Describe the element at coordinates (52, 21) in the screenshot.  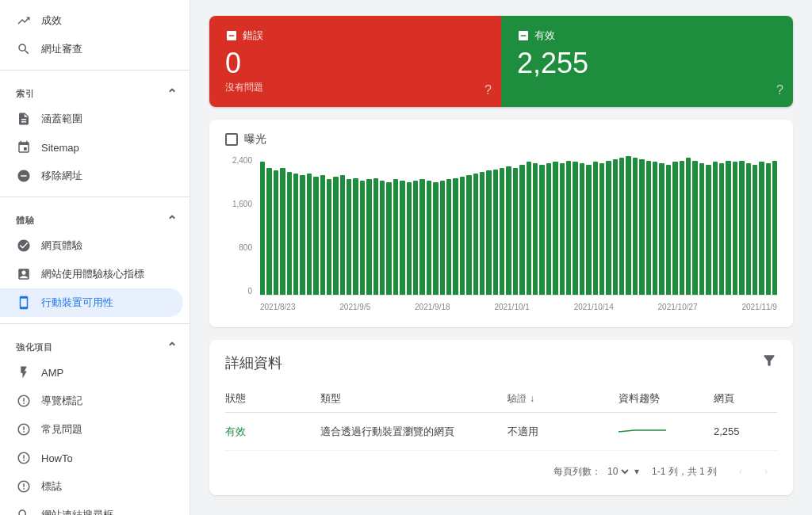
I see `sidebar-label-performance: 成效` at that location.